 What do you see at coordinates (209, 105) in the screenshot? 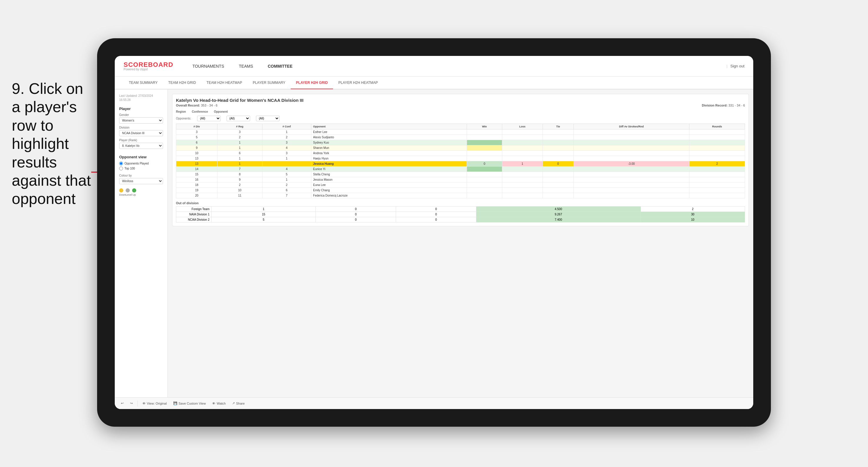
I see `overall-record-value: 353 - 34 - 6` at bounding box center [209, 105].